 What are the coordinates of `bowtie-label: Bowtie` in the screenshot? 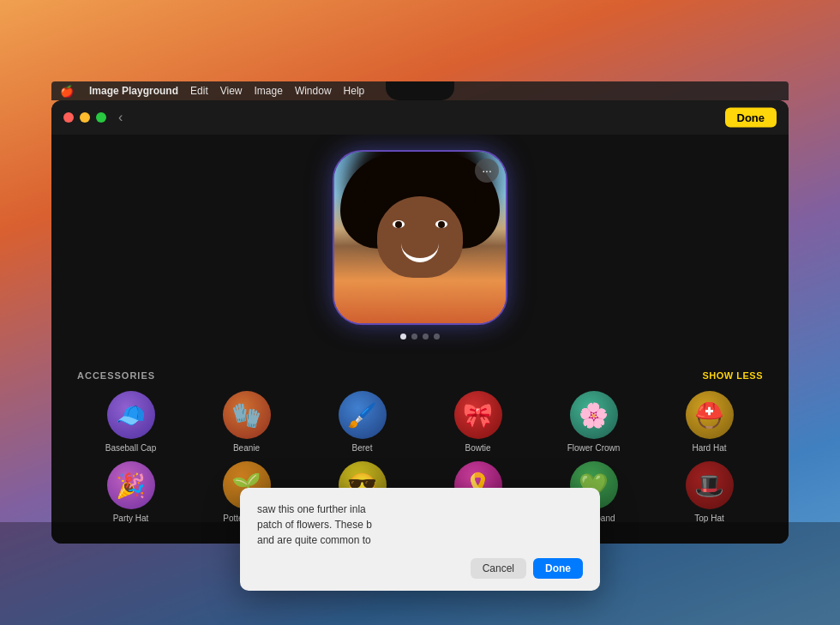 It's located at (477, 448).